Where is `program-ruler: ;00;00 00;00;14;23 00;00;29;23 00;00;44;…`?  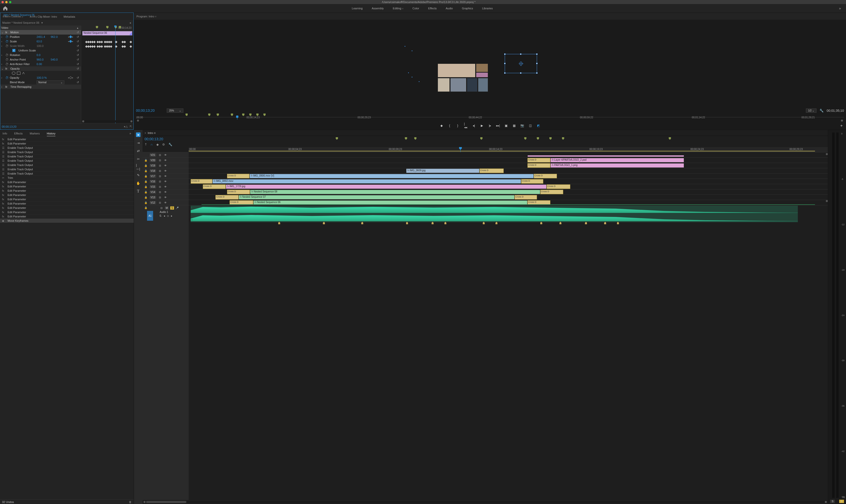 program-ruler: ;00;00 00;00;14;23 00;00;29;23 00;00;44;… is located at coordinates (490, 118).